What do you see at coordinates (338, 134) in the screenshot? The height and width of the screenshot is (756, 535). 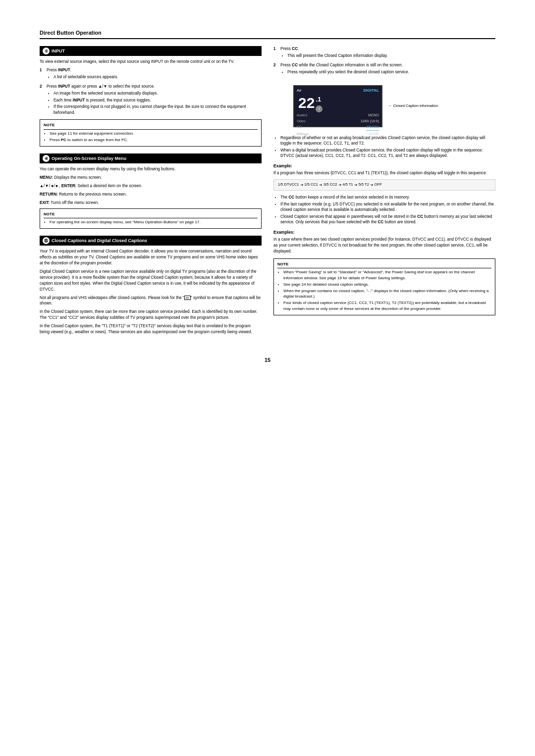 I see `tv-ratings-row: Ratings NONE` at bounding box center [338, 134].